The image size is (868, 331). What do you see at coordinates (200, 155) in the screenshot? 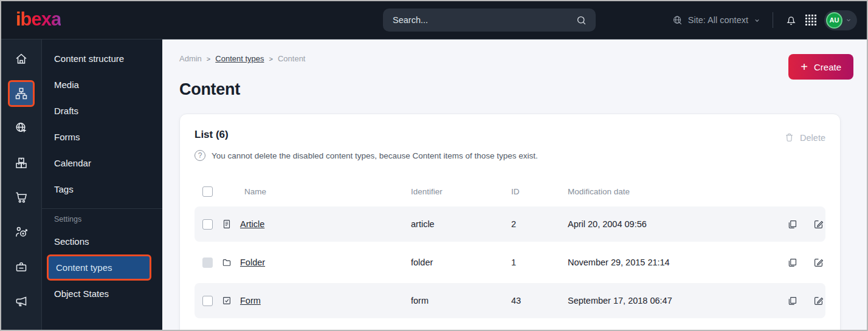
I see `question-circle-icon: ?` at bounding box center [200, 155].